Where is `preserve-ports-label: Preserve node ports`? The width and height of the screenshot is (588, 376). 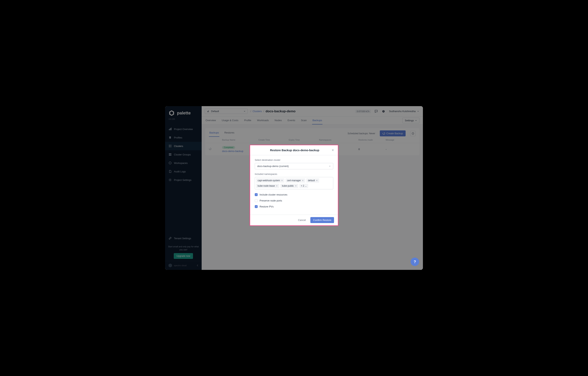 preserve-ports-label: Preserve node ports is located at coordinates (271, 201).